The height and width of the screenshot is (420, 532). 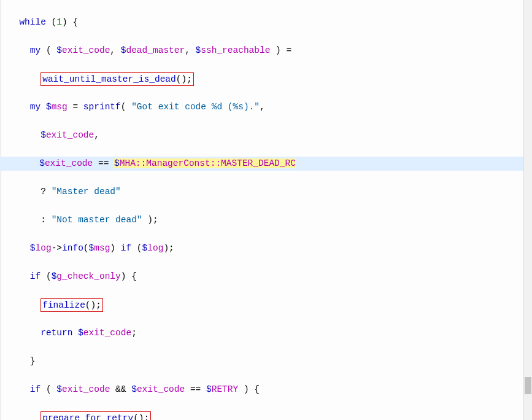 I want to click on highlight-box: prepare_for_retry();, so click(x=96, y=416).